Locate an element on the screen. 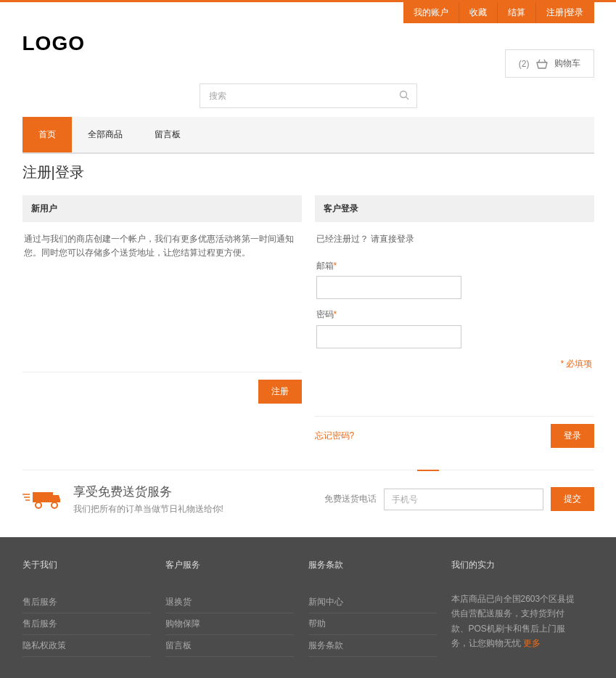 Image resolution: width=616 pixels, height=678 pixels. promo-phone-label: 免费送货电话 is located at coordinates (350, 499).